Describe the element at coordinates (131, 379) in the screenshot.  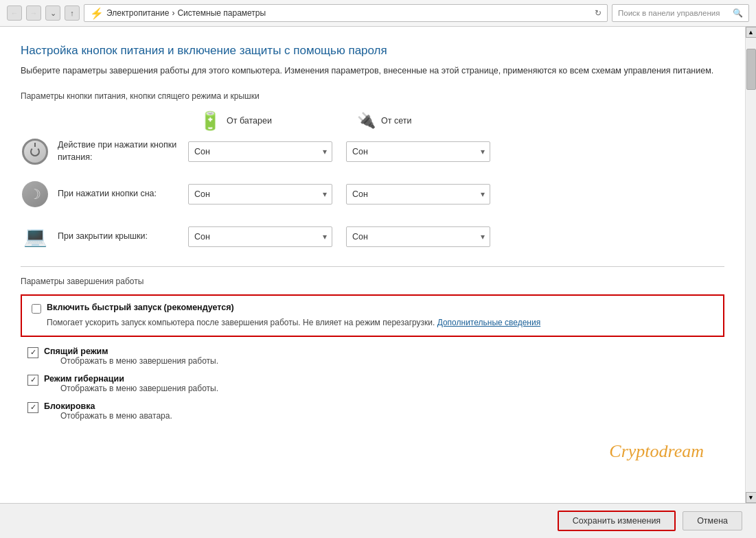
I see `hibernate-label: Режим гибернации` at that location.